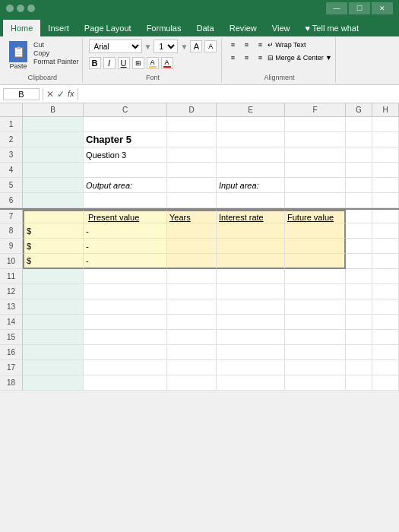 Image resolution: width=399 pixels, height=532 pixels. Describe the element at coordinates (251, 170) in the screenshot. I see `cell-e4` at that location.